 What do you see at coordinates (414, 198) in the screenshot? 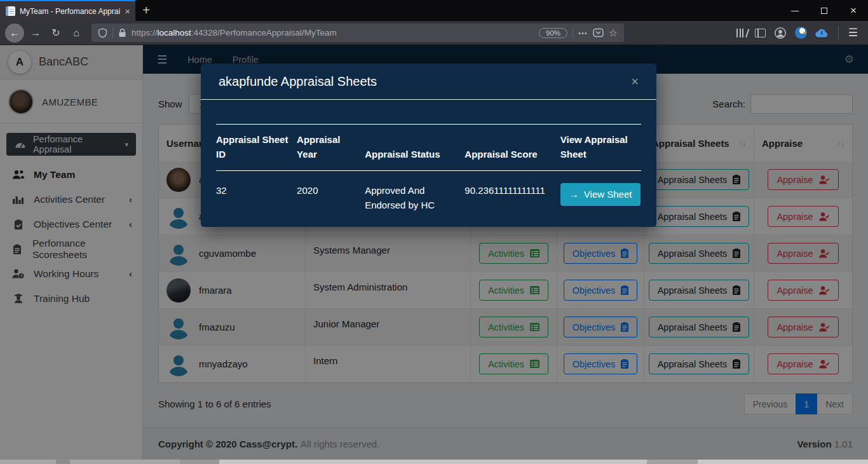
I see `status-value: Approved And Endorsed by HC` at bounding box center [414, 198].